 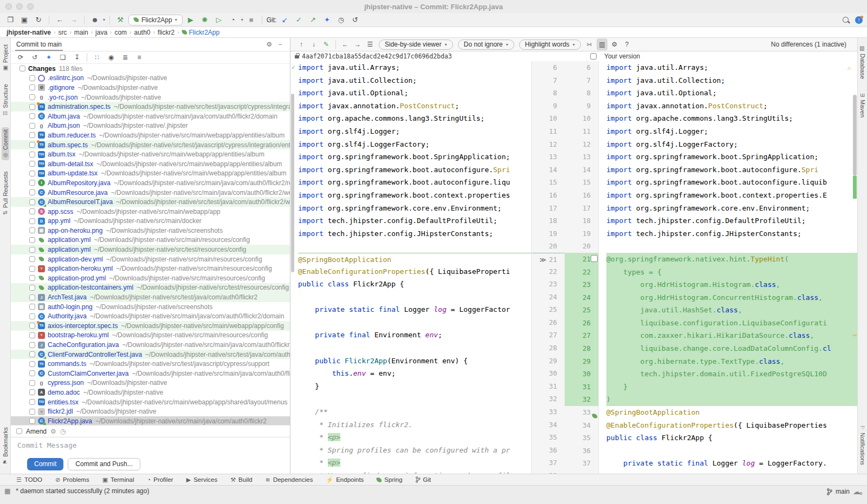 I want to click on group-by-icon: ∷, so click(x=97, y=57).